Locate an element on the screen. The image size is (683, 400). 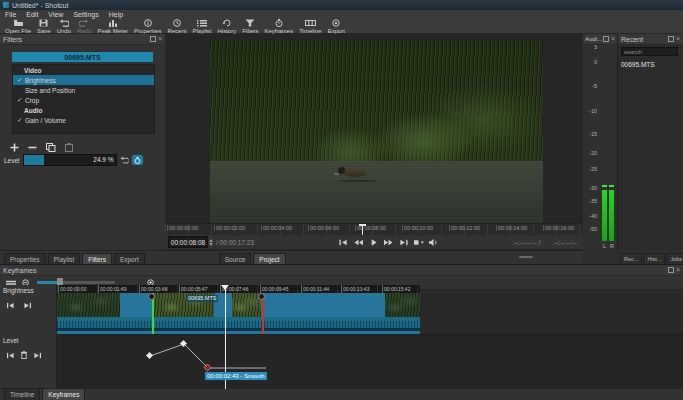
ruler-tick: 00:00:10:00 is located at coordinates (418, 228).